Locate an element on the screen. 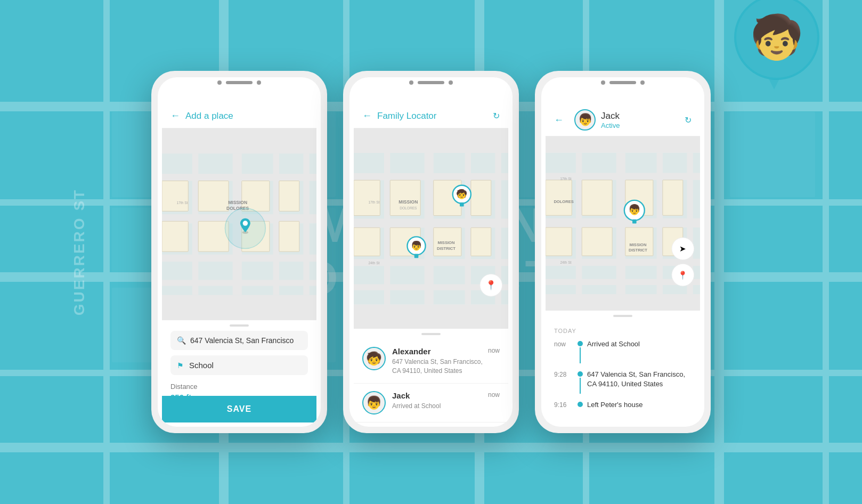 The height and width of the screenshot is (504, 862). phone-1-search: 🔍 647 Valencia St, San Francisco is located at coordinates (239, 340).